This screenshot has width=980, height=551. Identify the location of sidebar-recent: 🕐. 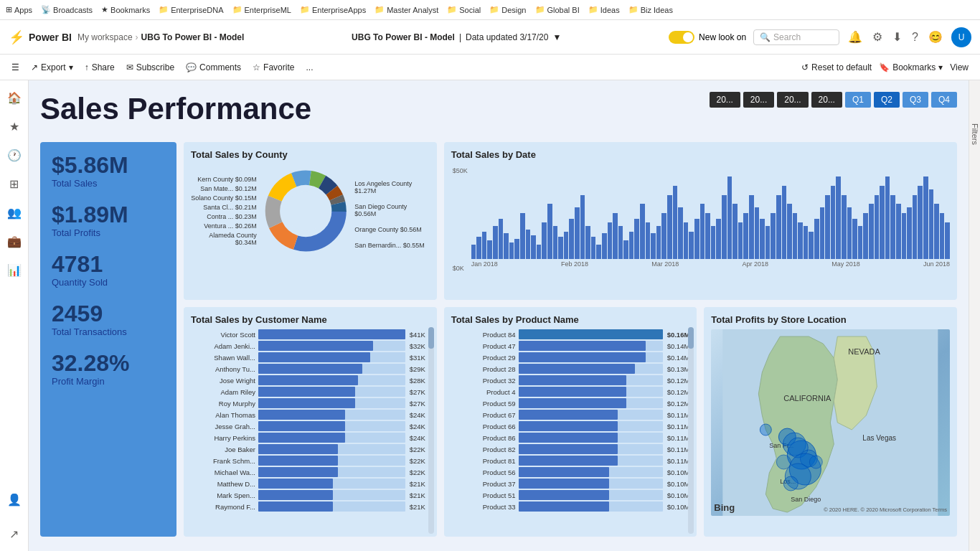
(14, 155).